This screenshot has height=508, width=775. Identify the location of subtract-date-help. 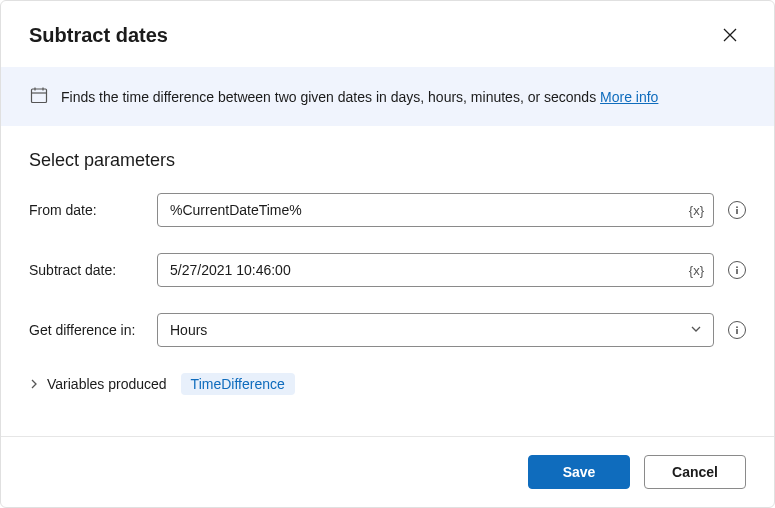
(737, 270).